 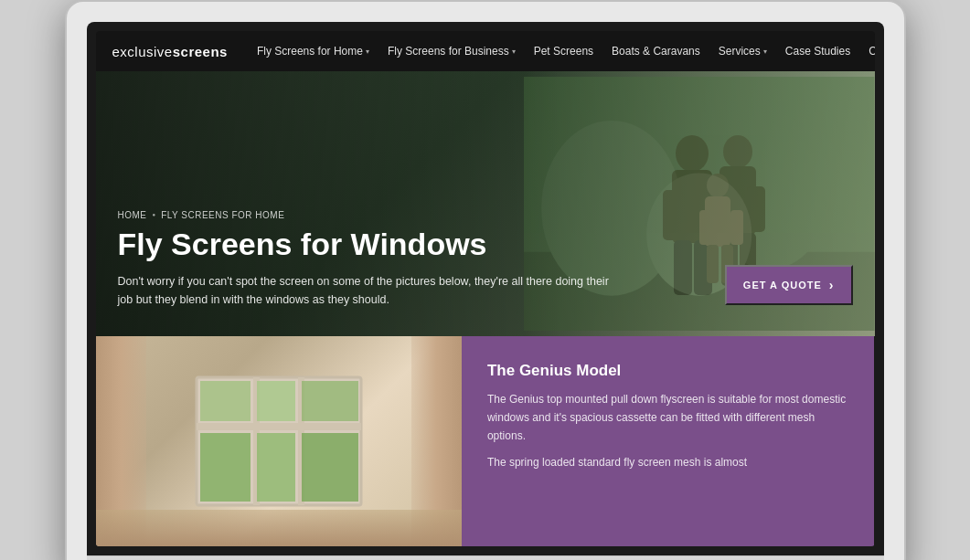 I want to click on breadcrumb-current: FLY SCREENS FOR HOME, so click(x=223, y=216).